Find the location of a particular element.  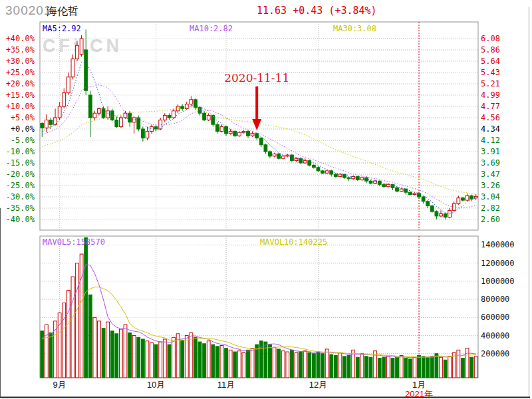

volume-axis-label: 400000 is located at coordinates (495, 336).